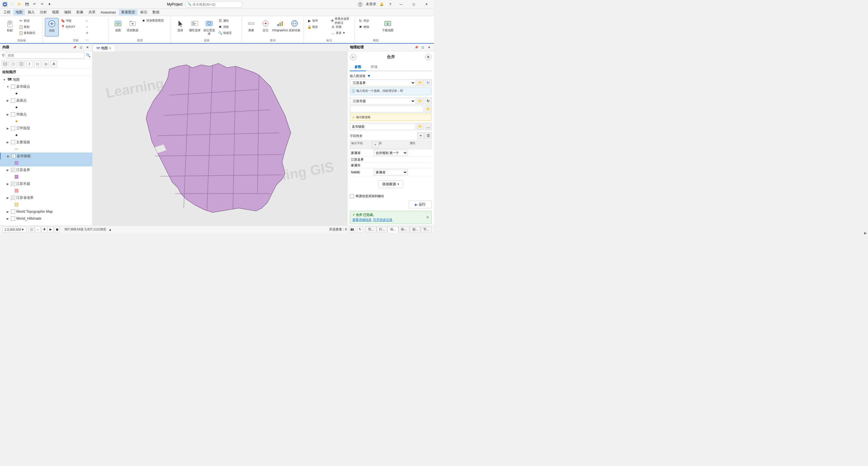  I want to click on status-center-btn: ✚, so click(44, 229).